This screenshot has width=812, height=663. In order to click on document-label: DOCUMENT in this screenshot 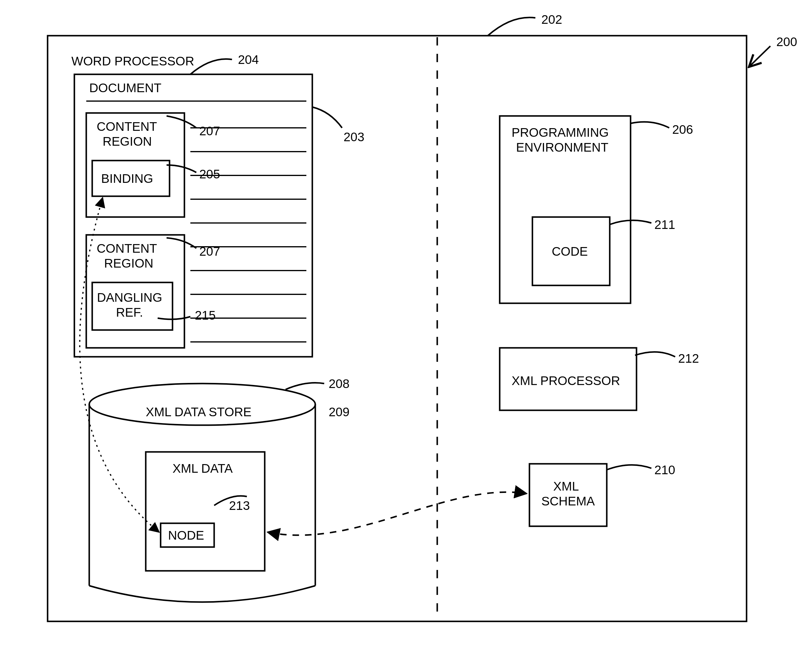, I will do `click(125, 88)`.